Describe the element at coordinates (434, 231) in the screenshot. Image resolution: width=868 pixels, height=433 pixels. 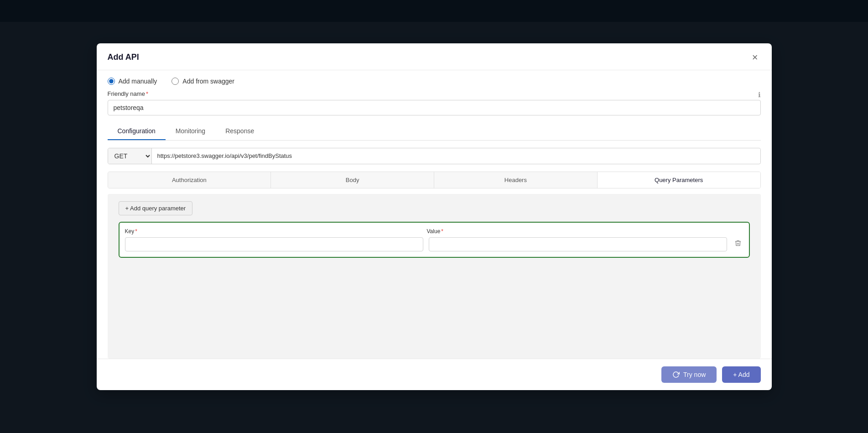
I see `param-labels: Key* Value*` at that location.